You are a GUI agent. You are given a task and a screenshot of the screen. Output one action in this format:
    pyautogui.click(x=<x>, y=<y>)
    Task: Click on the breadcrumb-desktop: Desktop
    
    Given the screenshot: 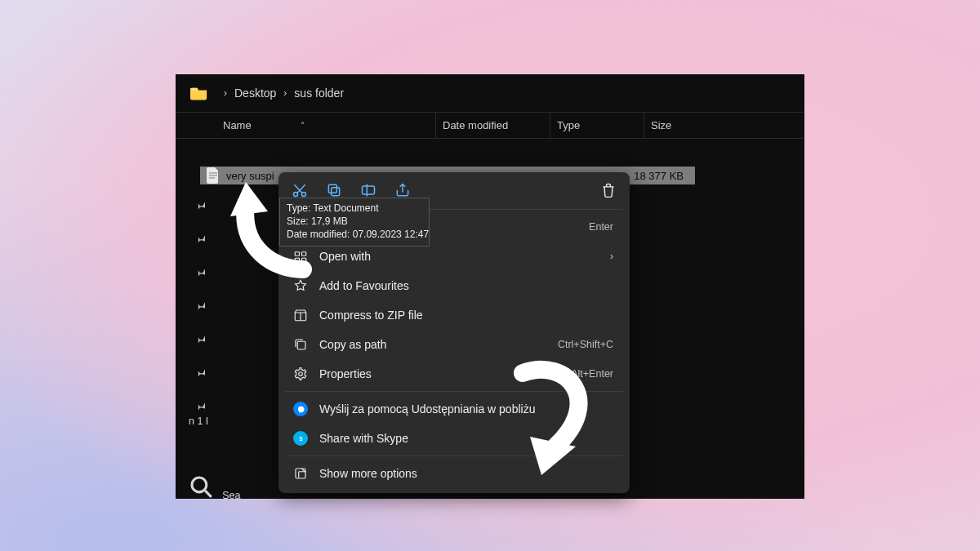 What is the action you would take?
    pyautogui.click(x=255, y=93)
    